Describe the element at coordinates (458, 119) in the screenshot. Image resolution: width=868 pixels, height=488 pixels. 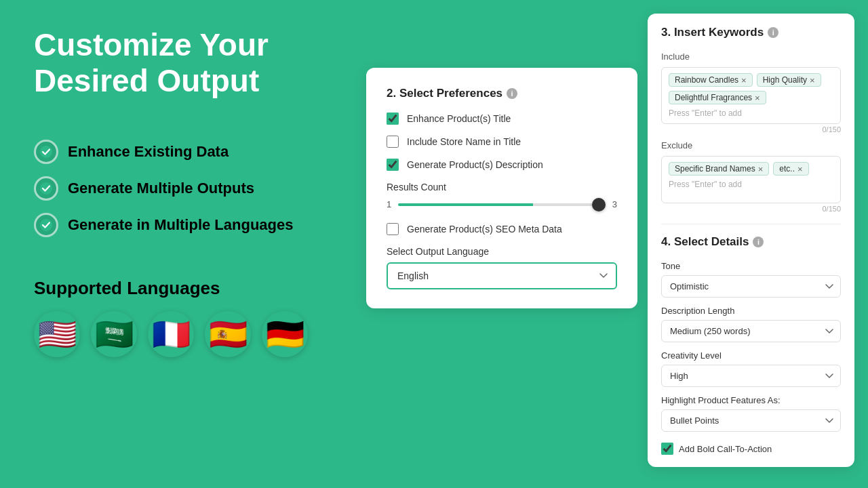
I see `checkbox-enhance-title-label: Enhance Product(s) Title` at that location.